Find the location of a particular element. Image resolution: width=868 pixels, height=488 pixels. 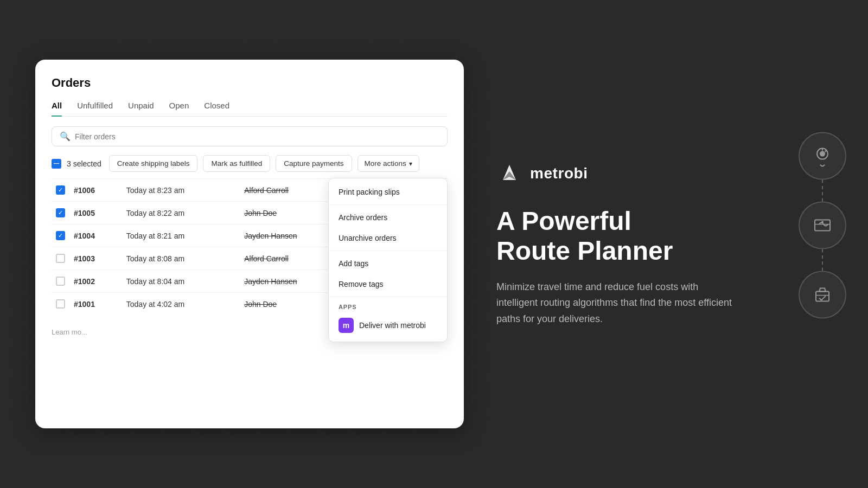

hero-description: Minimize travel time and reduce fuel cos… is located at coordinates (616, 304).